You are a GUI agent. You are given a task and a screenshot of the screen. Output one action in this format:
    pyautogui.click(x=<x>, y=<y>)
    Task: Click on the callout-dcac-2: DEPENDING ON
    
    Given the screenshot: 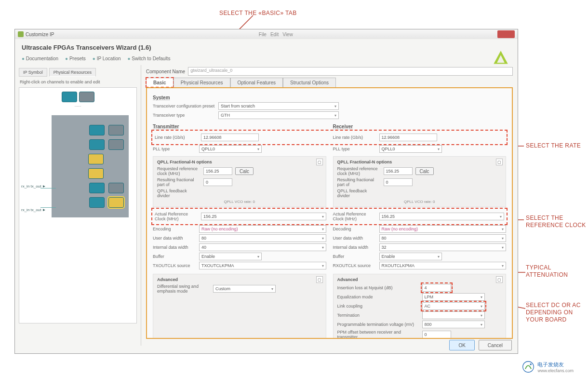 What is the action you would take?
    pyautogui.click(x=549, y=312)
    